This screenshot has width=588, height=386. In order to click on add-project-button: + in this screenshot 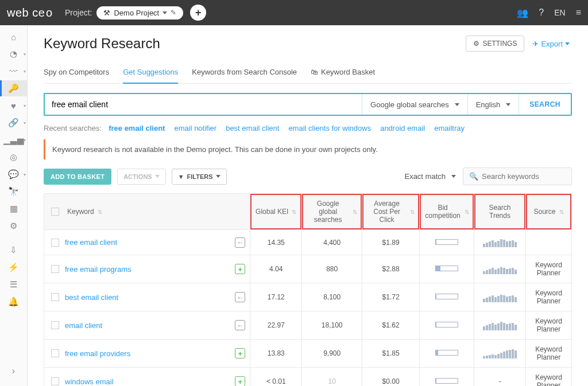, I will do `click(198, 13)`.